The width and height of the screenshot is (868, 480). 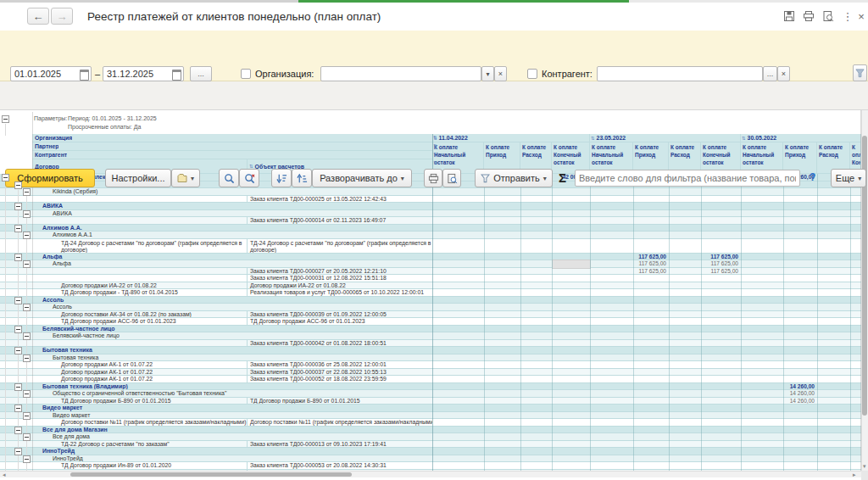 I want to click on contract-cell: ТД Договор продажи Ин-89 от 01.01.2020, so click(x=139, y=466).